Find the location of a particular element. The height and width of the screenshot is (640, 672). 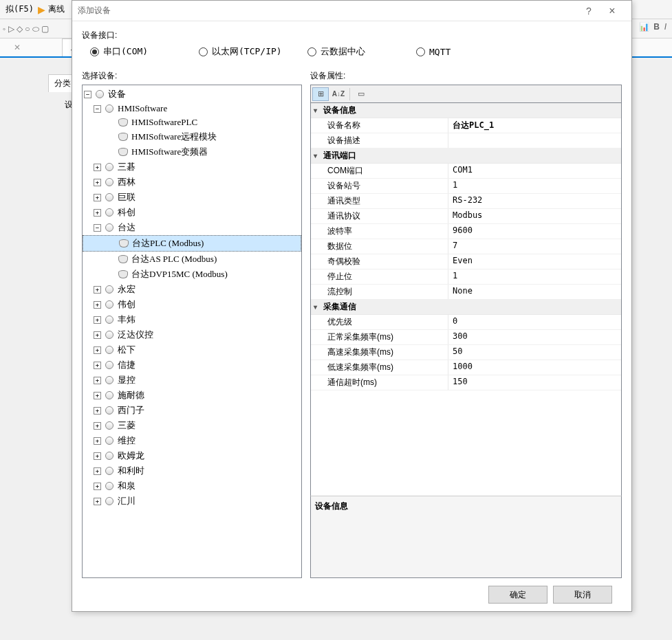

property-value: Modbus is located at coordinates (535, 216).